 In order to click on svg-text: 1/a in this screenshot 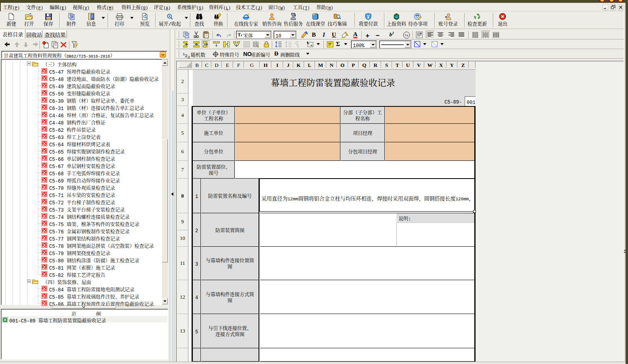, I will do `click(407, 35)`.